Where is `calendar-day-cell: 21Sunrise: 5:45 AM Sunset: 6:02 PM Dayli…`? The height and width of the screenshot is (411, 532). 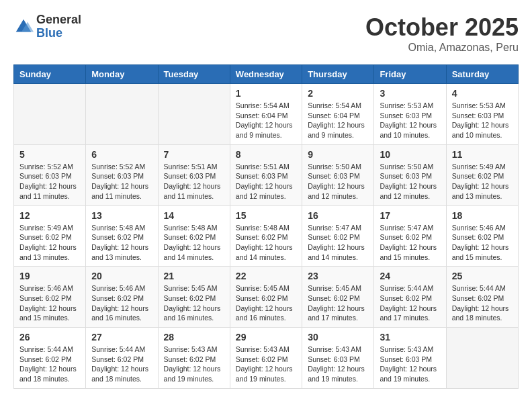 calendar-day-cell: 21Sunrise: 5:45 AM Sunset: 6:02 PM Dayli… is located at coordinates (193, 297).